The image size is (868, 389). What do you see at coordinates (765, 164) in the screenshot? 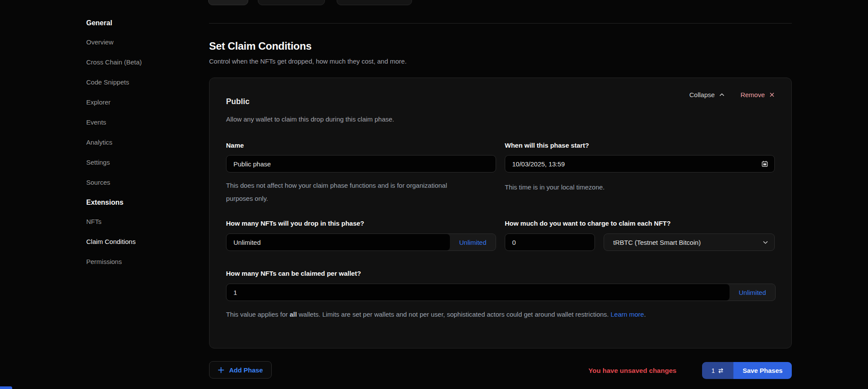
I see `calendar-icon` at bounding box center [765, 164].